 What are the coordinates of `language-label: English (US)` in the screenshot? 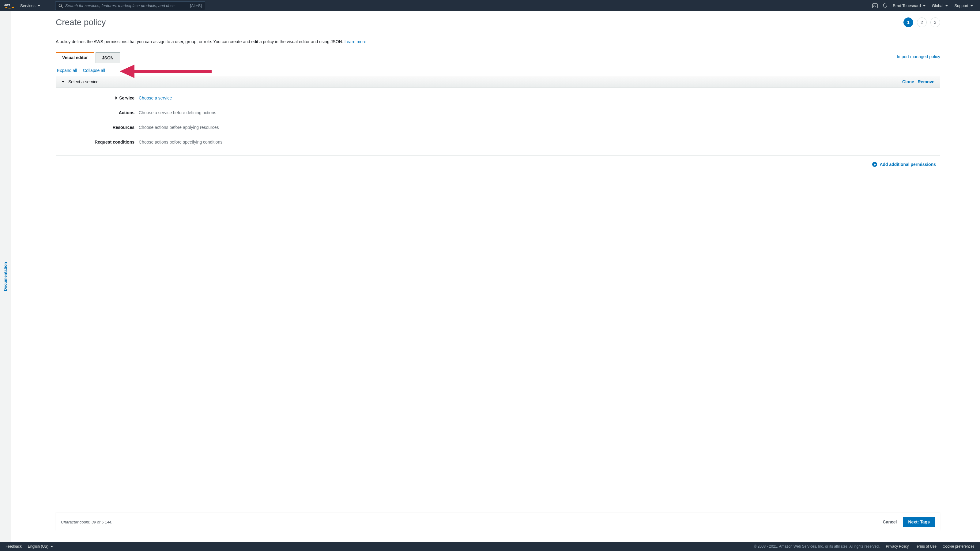 It's located at (38, 546).